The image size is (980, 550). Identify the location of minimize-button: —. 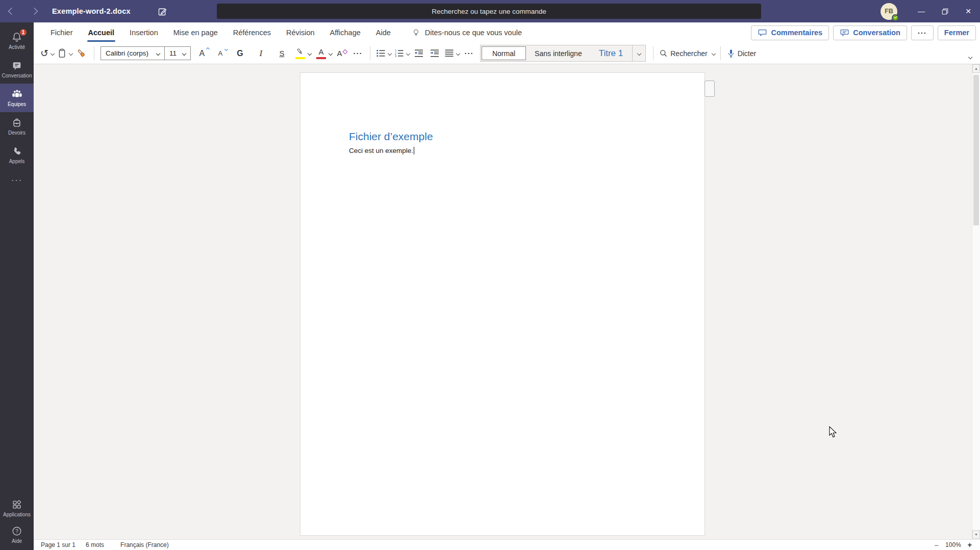
(921, 11).